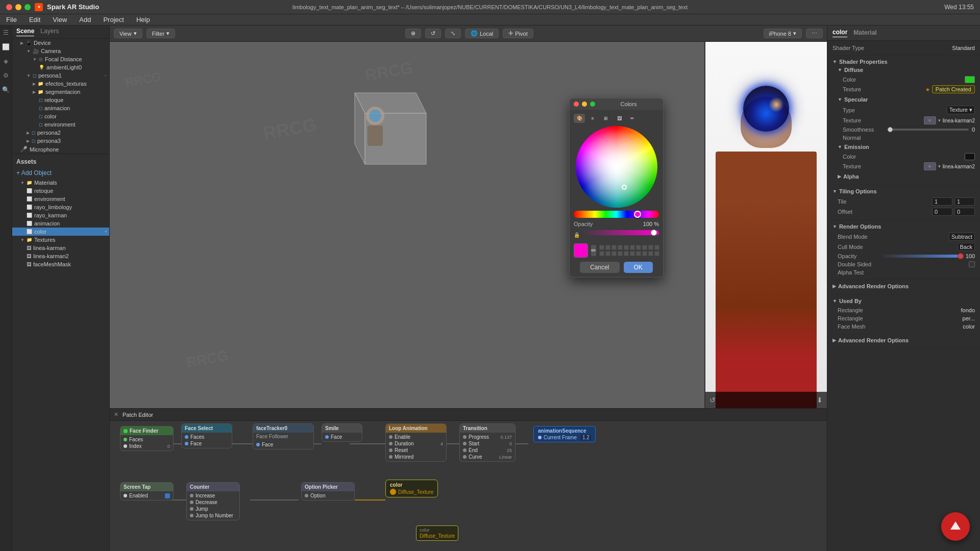  What do you see at coordinates (113, 19) in the screenshot?
I see `menu-project: Project` at bounding box center [113, 19].